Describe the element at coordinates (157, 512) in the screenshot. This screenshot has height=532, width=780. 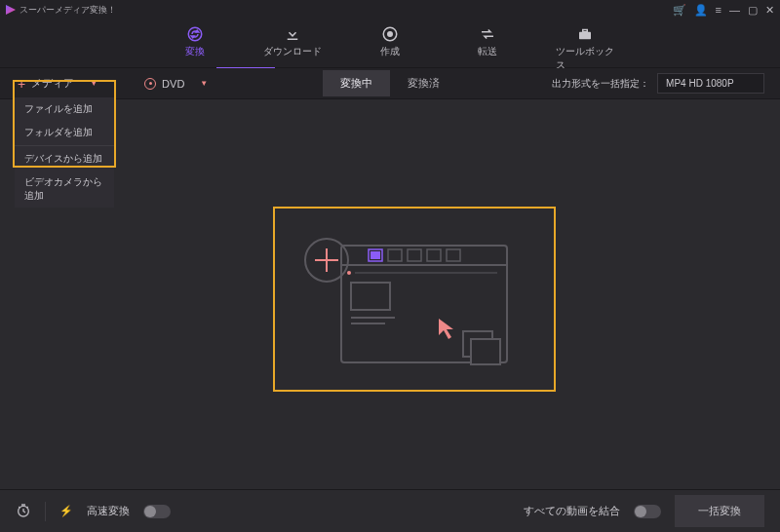
I see `fast-convert-toggle` at that location.